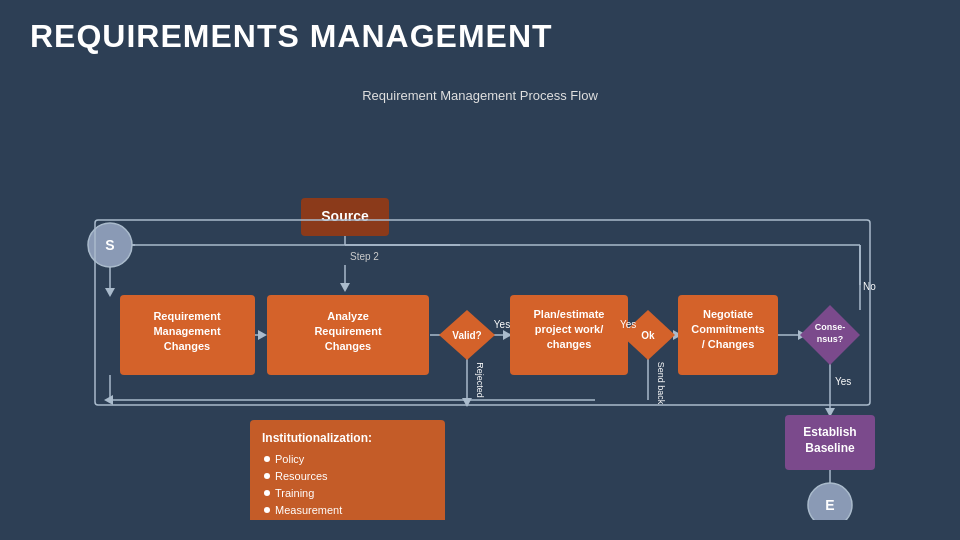  I want to click on svg-text: Conse-, so click(830, 327).